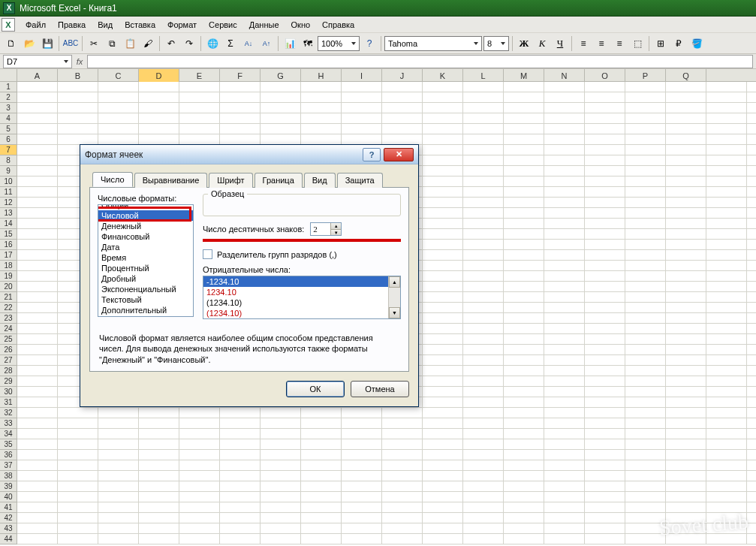 This screenshot has width=756, height=546. What do you see at coordinates (223, 25) in the screenshot?
I see `menu-service: Сервис` at bounding box center [223, 25].